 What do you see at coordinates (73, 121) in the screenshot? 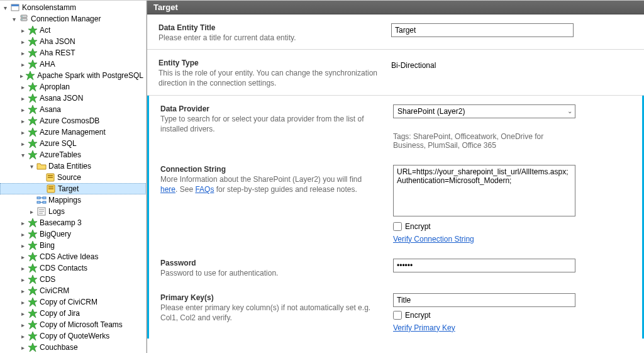
I see `tree-item: ▸Azure CosmosDB` at bounding box center [73, 121].